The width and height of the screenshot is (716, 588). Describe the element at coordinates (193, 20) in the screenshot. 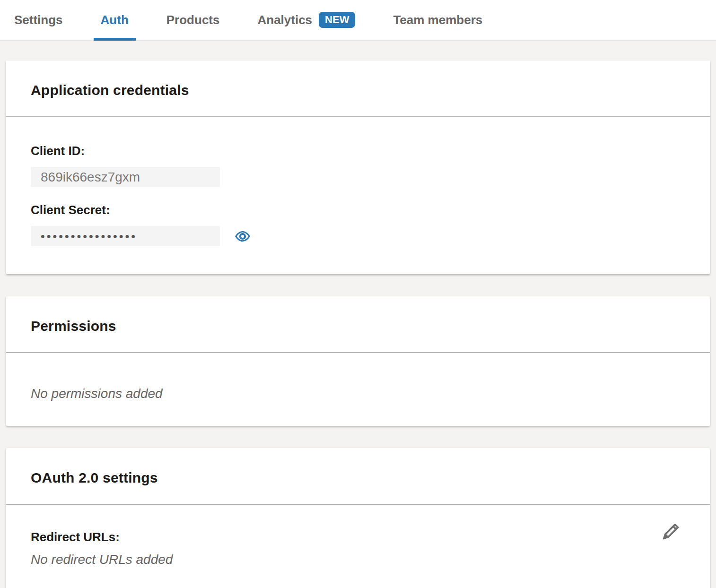

I see `tab-products: Products` at that location.